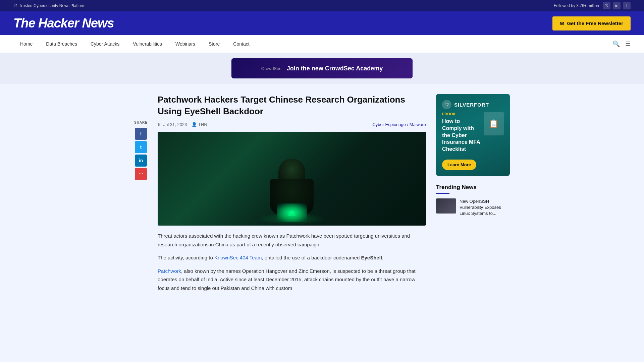 The image size is (644, 362). What do you see at coordinates (292, 219) in the screenshot?
I see `floor-glow` at bounding box center [292, 219].